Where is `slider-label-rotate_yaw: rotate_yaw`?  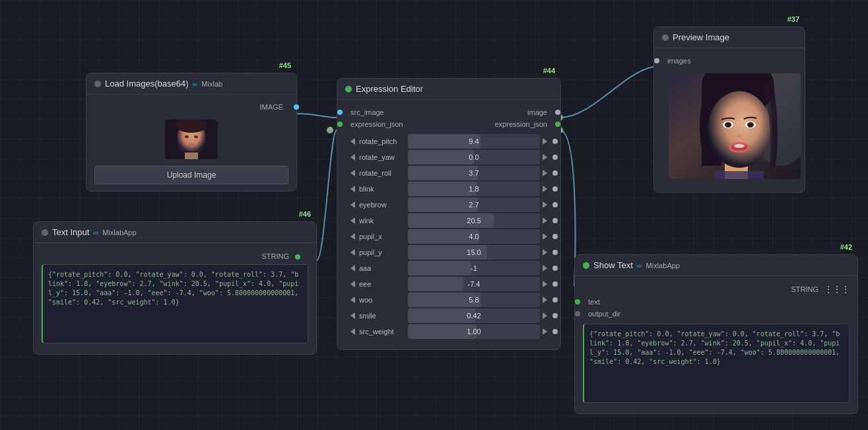 slider-label-rotate_yaw: rotate_yaw is located at coordinates (382, 157).